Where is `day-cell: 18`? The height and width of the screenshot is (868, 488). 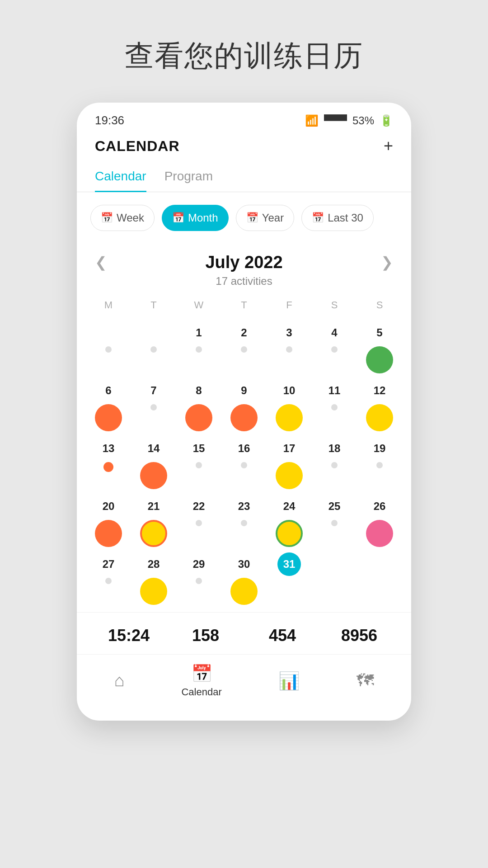 day-cell: 18 is located at coordinates (334, 463).